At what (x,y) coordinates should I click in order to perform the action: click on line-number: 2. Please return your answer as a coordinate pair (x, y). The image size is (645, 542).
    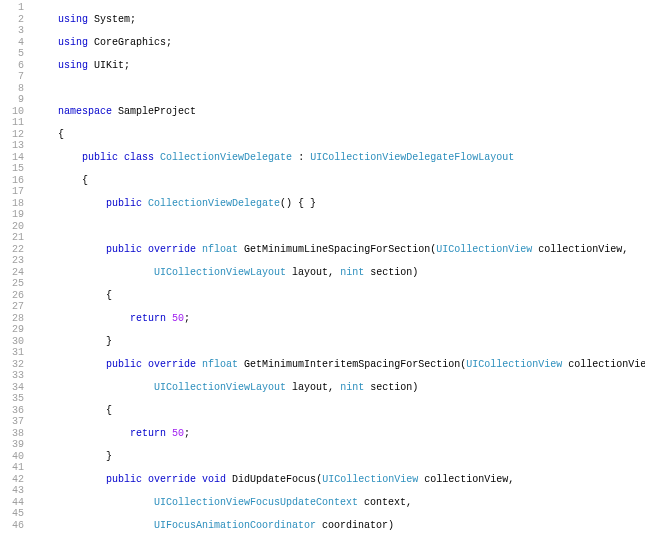
    Looking at the image, I should click on (12, 20).